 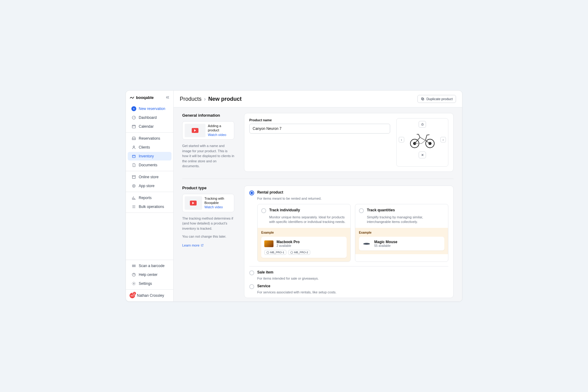 I want to click on video-title: Adding a product, so click(x=220, y=128).